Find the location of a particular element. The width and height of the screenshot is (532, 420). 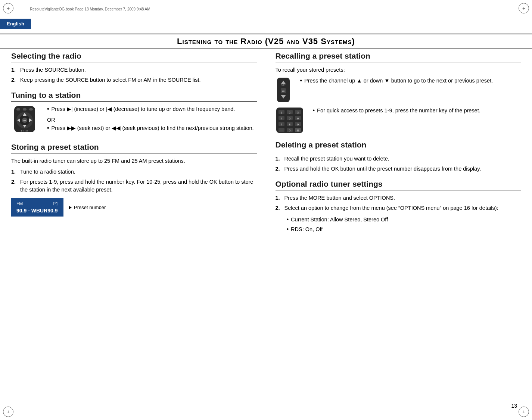

remote-control-image: OK ▶▶ ◀◀ is located at coordinates (25, 119).